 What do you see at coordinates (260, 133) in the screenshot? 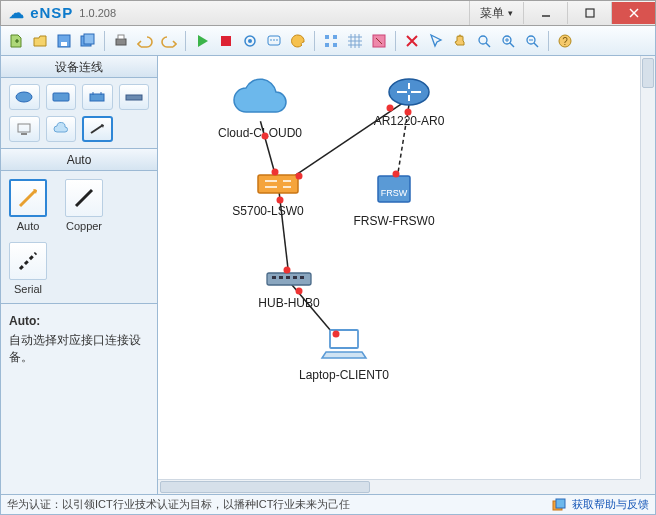
I see `node-cloud-label: Cloud-CLOUD0` at bounding box center [260, 133].